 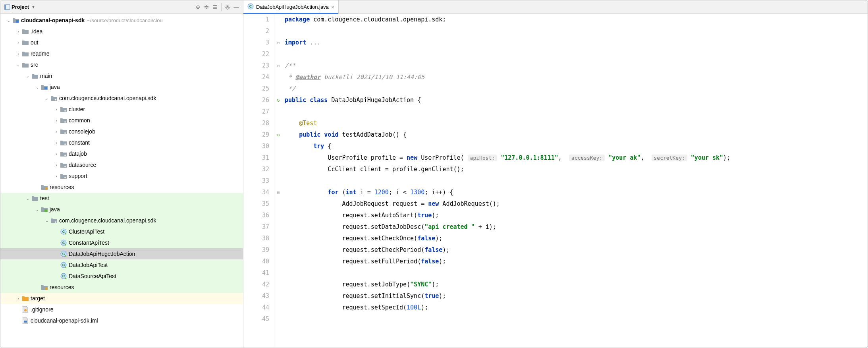 What do you see at coordinates (122, 154) in the screenshot?
I see `tree-node: ›datajob` at bounding box center [122, 154].